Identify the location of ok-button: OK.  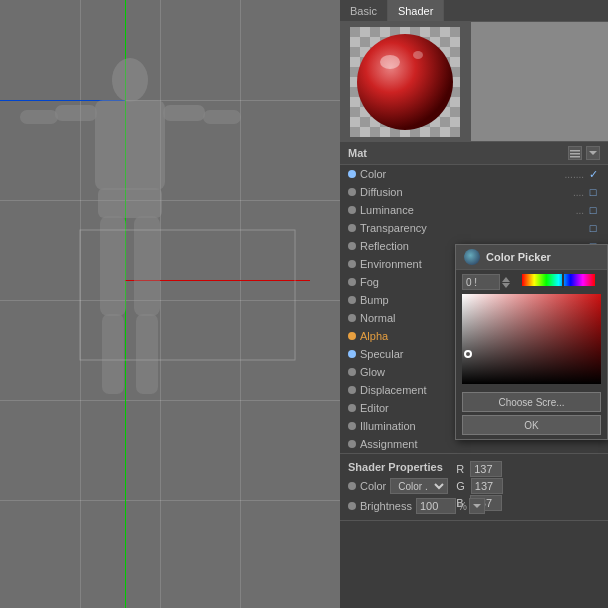
(532, 425).